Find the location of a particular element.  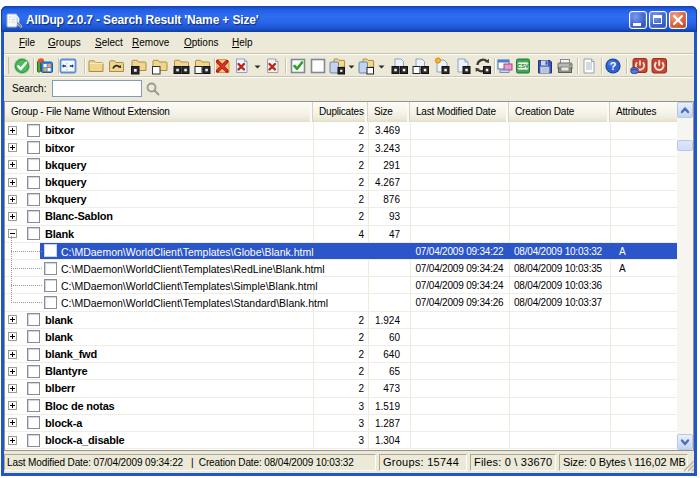

svg-text: CSV is located at coordinates (523, 66).